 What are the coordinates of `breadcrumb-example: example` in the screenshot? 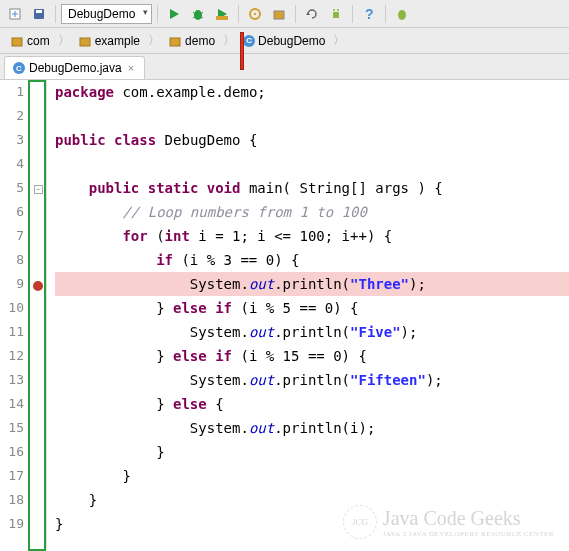 It's located at (109, 41).